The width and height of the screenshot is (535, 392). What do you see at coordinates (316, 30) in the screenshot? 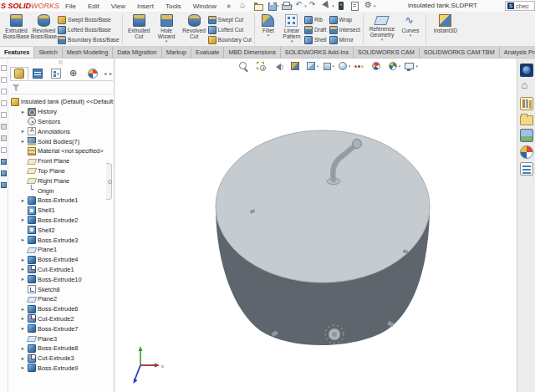
I see `draft-button: Draft` at bounding box center [316, 30].